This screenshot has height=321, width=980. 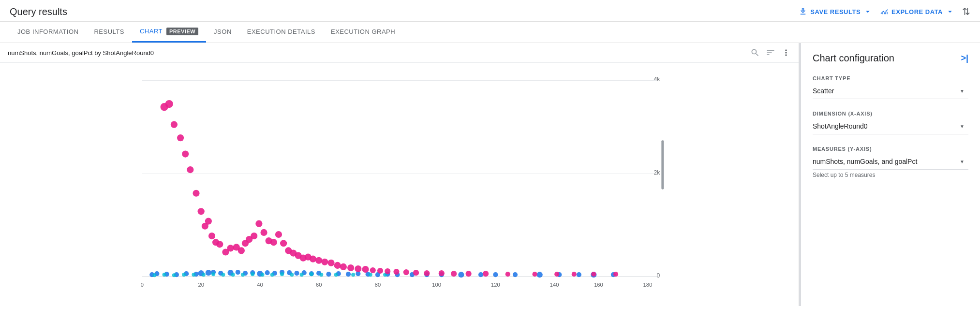 What do you see at coordinates (771, 53) in the screenshot?
I see `filter-icon` at bounding box center [771, 53].